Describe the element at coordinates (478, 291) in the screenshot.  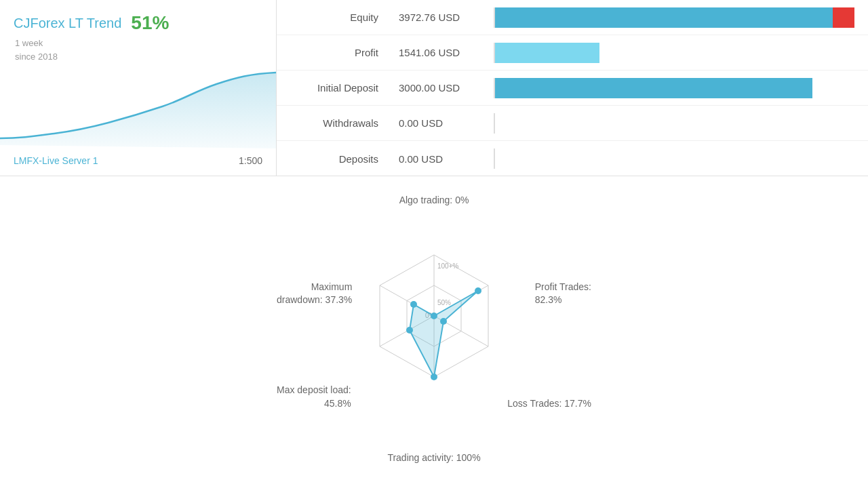
I see `dp-profit-trades` at that location.